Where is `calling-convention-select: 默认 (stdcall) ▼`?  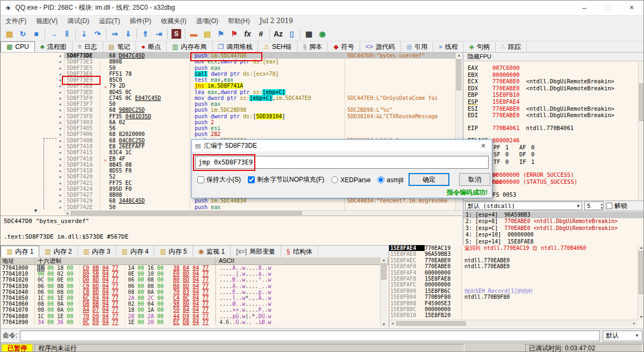 calling-convention-select: 默认 (stdcall) ▼ is located at coordinates (524, 206).